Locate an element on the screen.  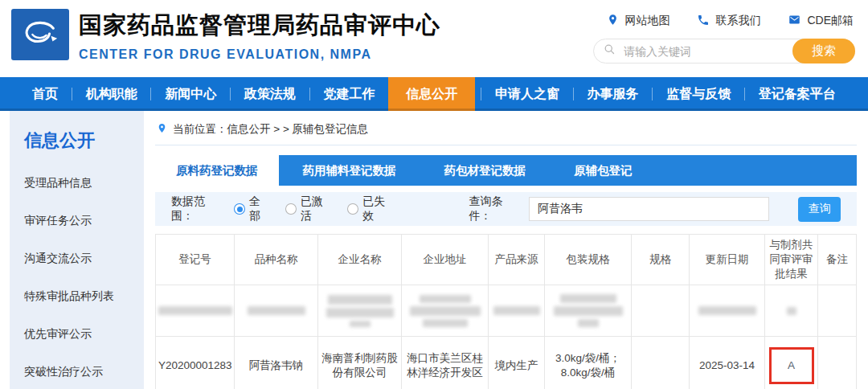
radio-all: 全部 is located at coordinates (252, 209).